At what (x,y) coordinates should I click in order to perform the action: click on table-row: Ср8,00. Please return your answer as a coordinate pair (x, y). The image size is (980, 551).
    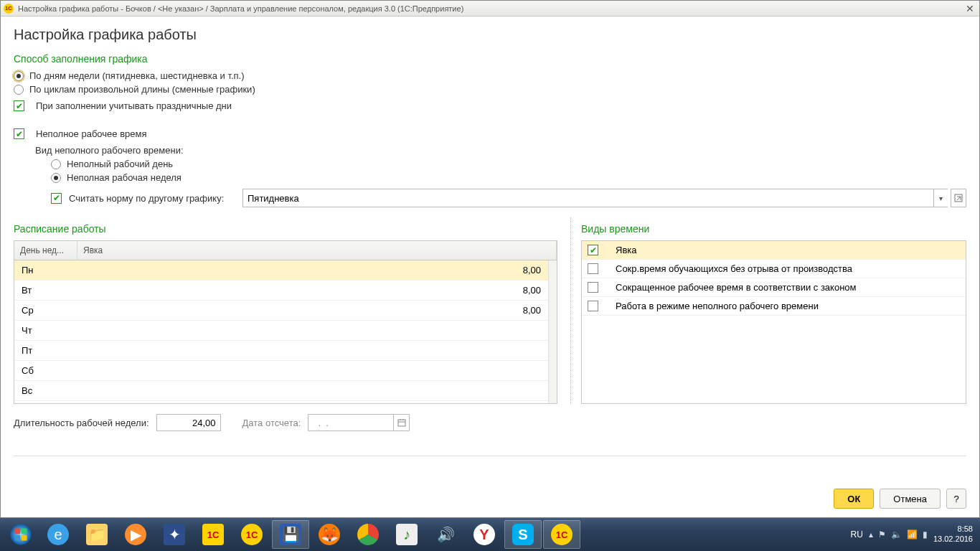
    Looking at the image, I should click on (281, 311).